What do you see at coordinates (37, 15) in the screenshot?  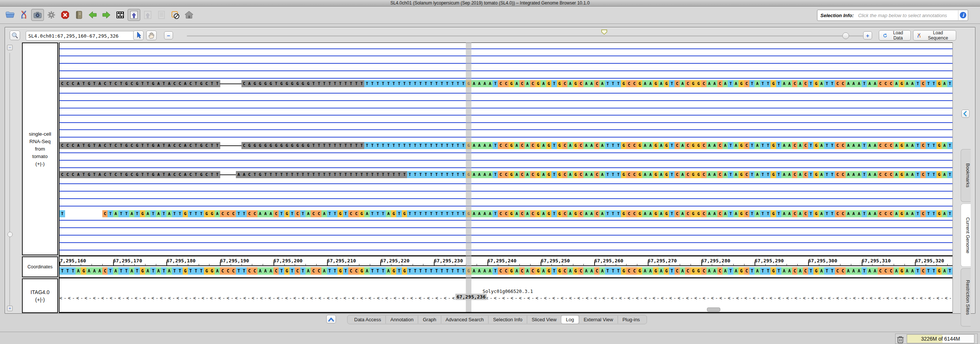 I see `camera-screenshot-icon` at bounding box center [37, 15].